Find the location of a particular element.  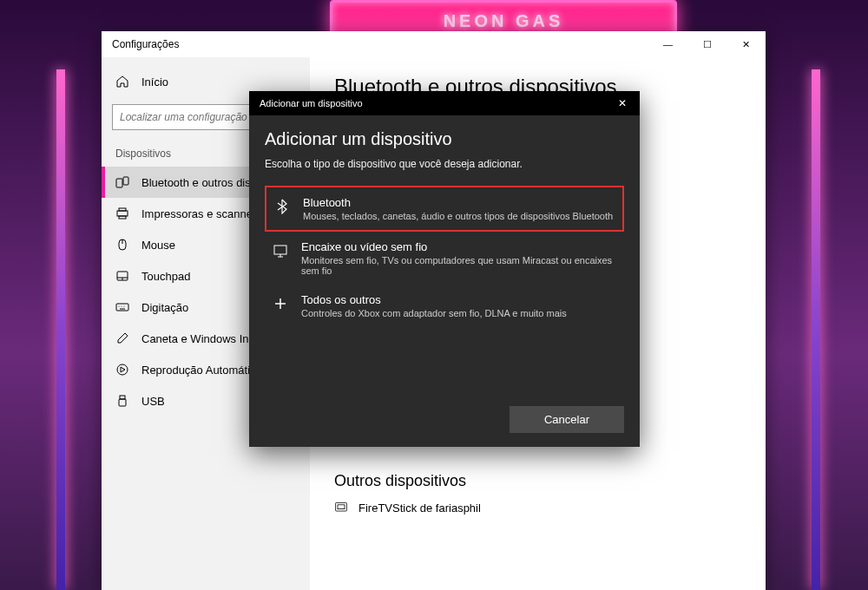

usb-icon is located at coordinates (122, 401).